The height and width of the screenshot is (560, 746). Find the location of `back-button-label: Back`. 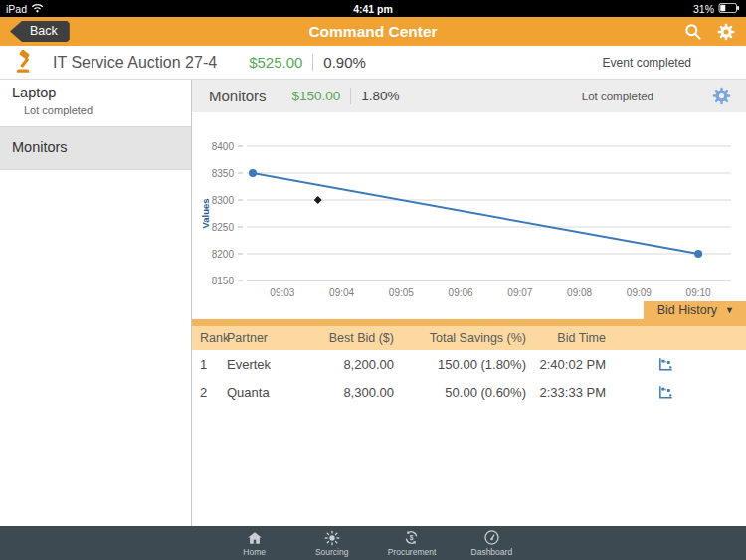

back-button-label: Back is located at coordinates (44, 31).